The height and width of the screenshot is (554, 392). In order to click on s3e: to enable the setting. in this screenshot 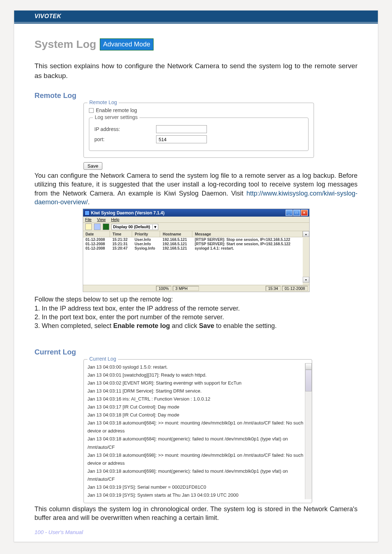, I will do `click(245, 326)`.